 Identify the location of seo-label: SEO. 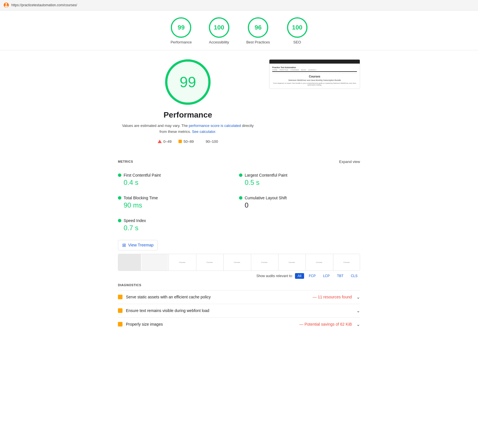
(297, 42).